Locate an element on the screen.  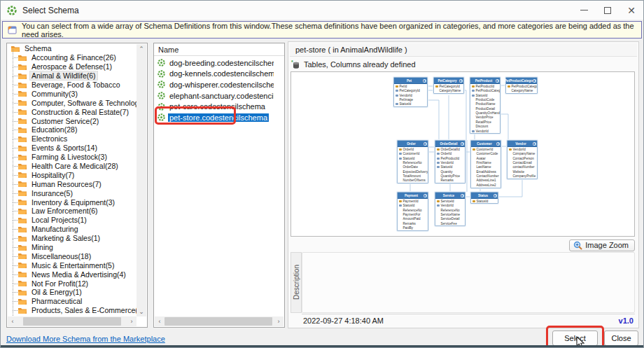
tree-item: Insurance(5) is located at coordinates (72, 193).